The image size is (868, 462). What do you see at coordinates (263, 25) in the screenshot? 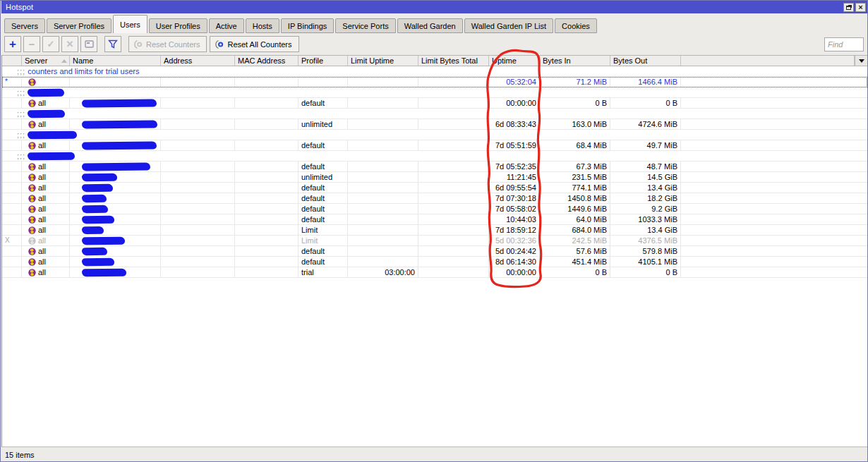
I see `tab-hosts: Hosts` at bounding box center [263, 25].